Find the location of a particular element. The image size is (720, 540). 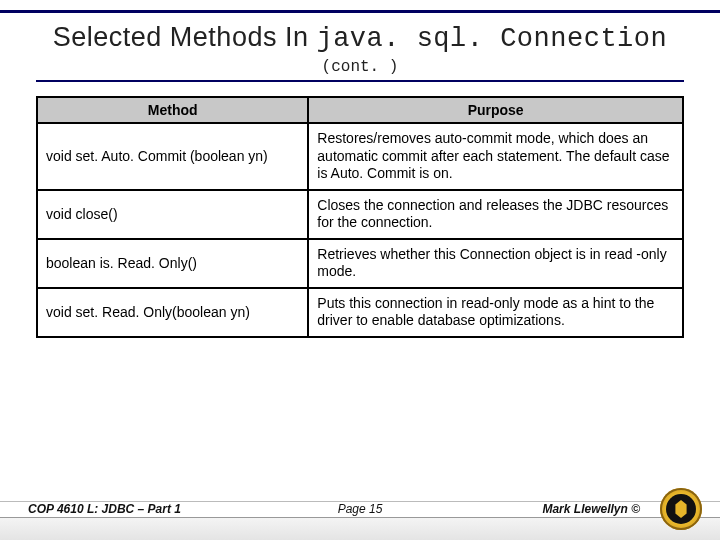

cell-method: void set. Auto. Commit (boolean yn) is located at coordinates (172, 156).